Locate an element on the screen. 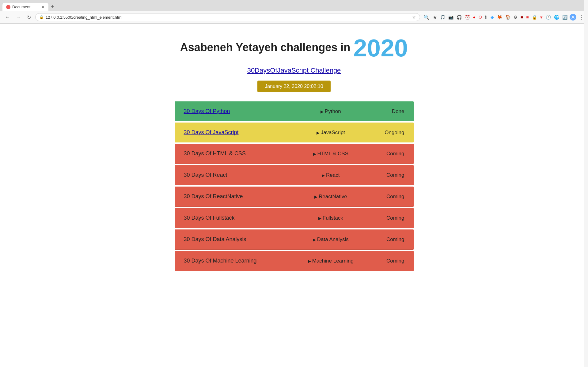 This screenshot has height=367, width=588. ext-icon-13: ■ is located at coordinates (527, 17).